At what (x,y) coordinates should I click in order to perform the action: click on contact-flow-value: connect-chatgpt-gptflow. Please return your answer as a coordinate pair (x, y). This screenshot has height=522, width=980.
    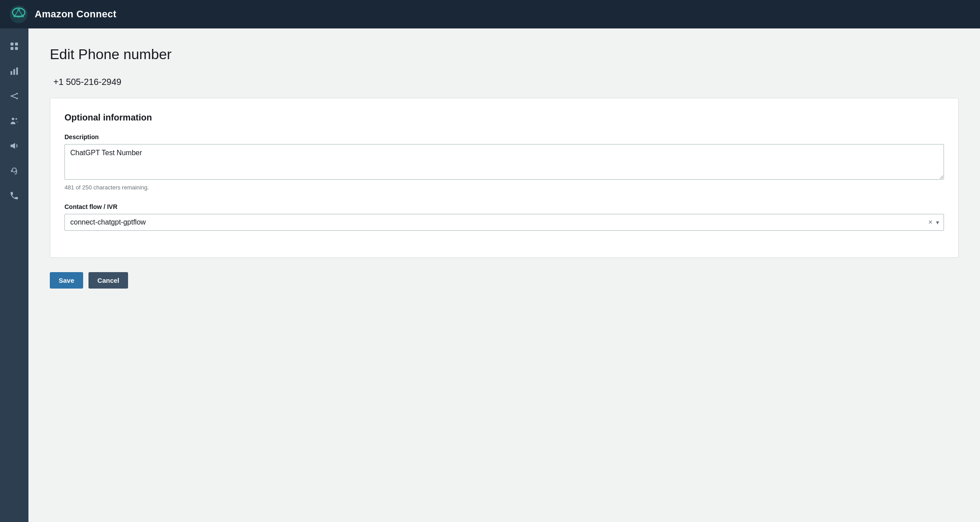
    Looking at the image, I should click on (108, 222).